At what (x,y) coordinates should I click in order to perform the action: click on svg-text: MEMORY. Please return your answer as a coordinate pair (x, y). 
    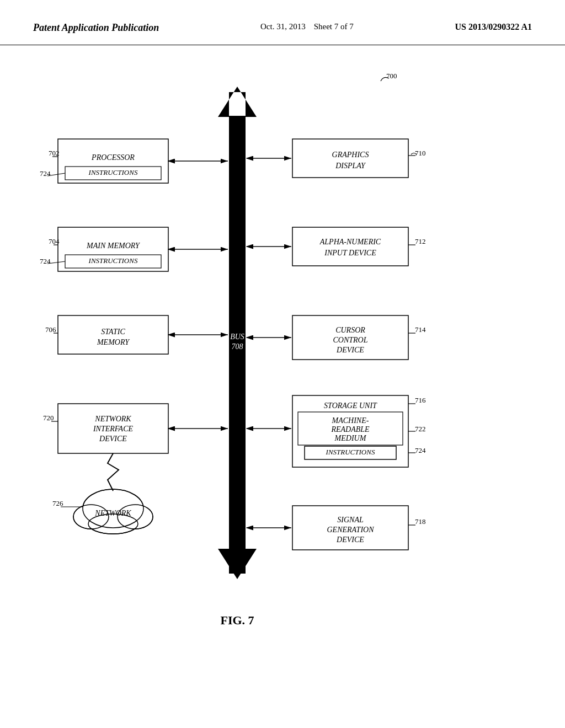
    Looking at the image, I should click on (114, 342).